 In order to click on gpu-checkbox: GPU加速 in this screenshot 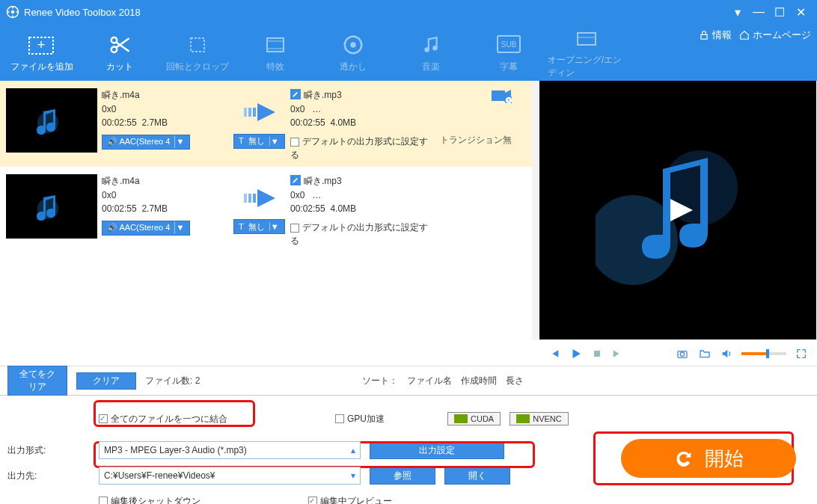, I will do `click(360, 419)`.